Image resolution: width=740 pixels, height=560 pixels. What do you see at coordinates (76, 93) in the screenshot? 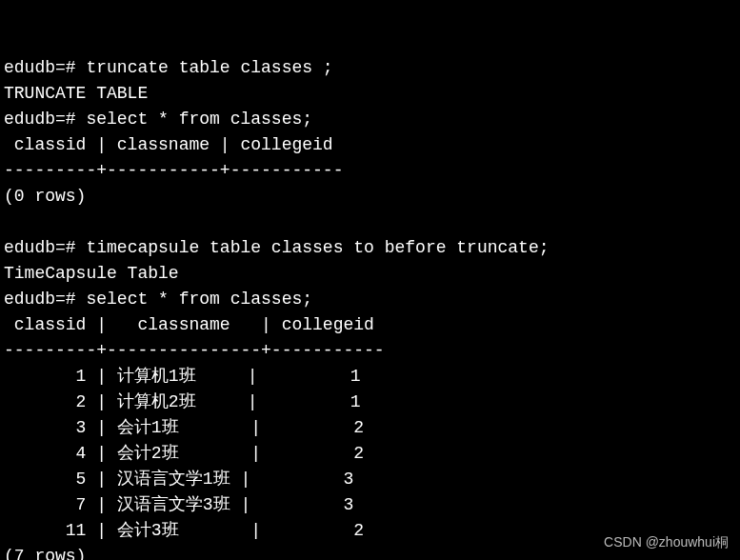
I see `result-line: TRUNCATE TABLE` at bounding box center [76, 93].